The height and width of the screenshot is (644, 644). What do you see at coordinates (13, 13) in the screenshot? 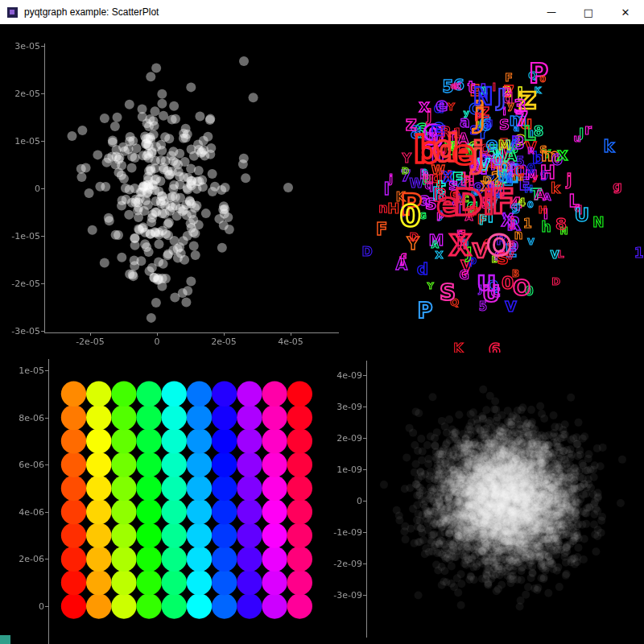
I see `window-icon` at bounding box center [13, 13].